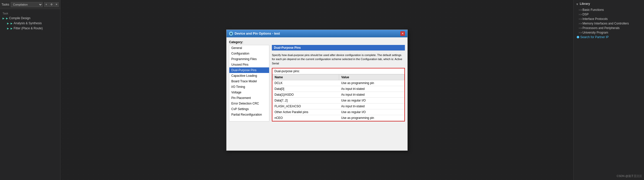 The width and height of the screenshot is (644, 180). What do you see at coordinates (249, 59) in the screenshot?
I see `category-item-programming-files: Programming Files` at bounding box center [249, 59].